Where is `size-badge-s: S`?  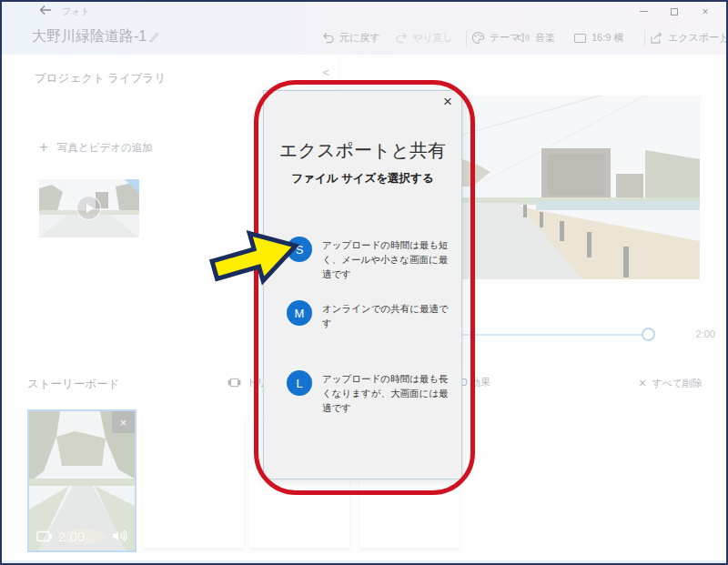 size-badge-s: S is located at coordinates (299, 249).